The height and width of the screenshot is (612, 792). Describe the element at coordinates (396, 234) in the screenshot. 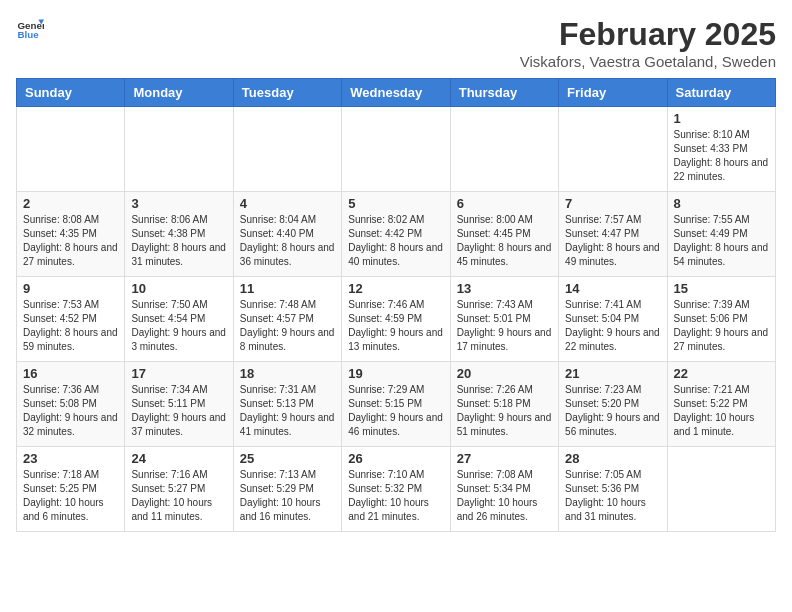

I see `calendar-week-2: 2Sunrise: 8:08 AM Sunset: 4:35 PM Daylig…` at that location.